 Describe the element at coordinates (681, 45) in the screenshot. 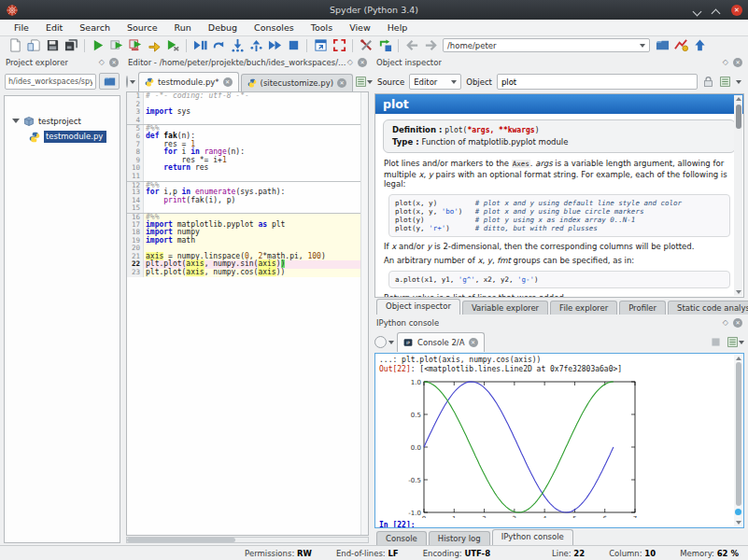

I see `terminal-icon` at that location.